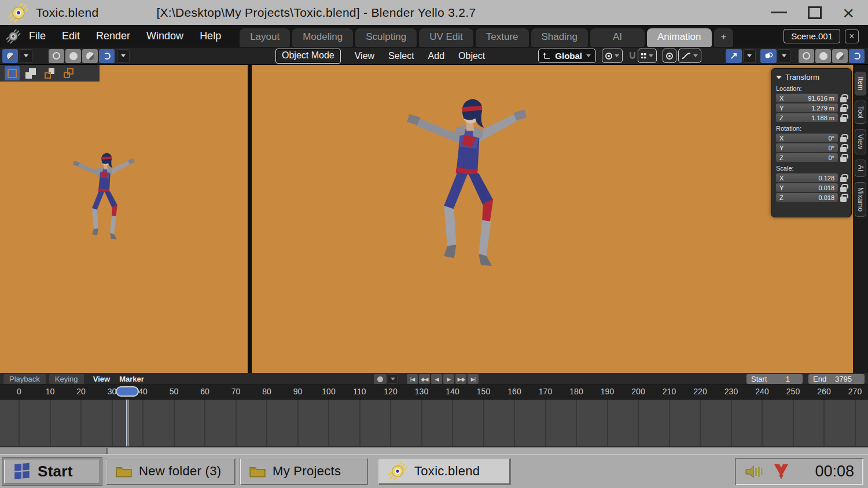  I want to click on character-right-viewport, so click(465, 183).